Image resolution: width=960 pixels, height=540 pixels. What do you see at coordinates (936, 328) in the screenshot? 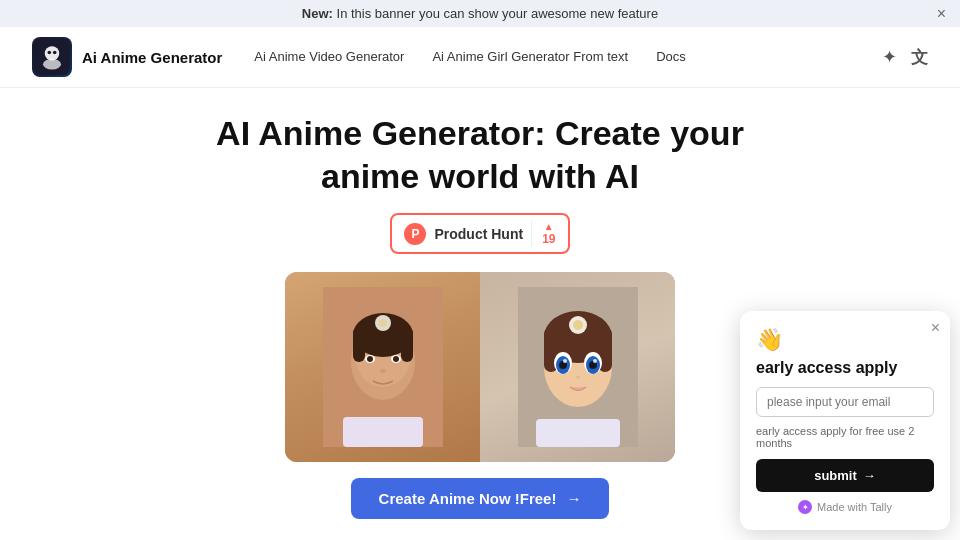
I see `popup-close-button: ×` at bounding box center [936, 328].